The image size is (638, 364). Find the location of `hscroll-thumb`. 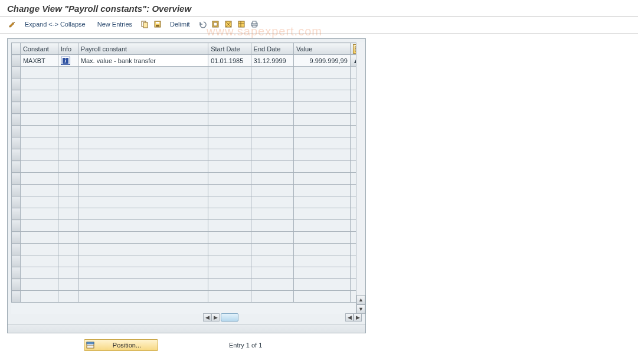

hscroll-thumb is located at coordinates (230, 317).